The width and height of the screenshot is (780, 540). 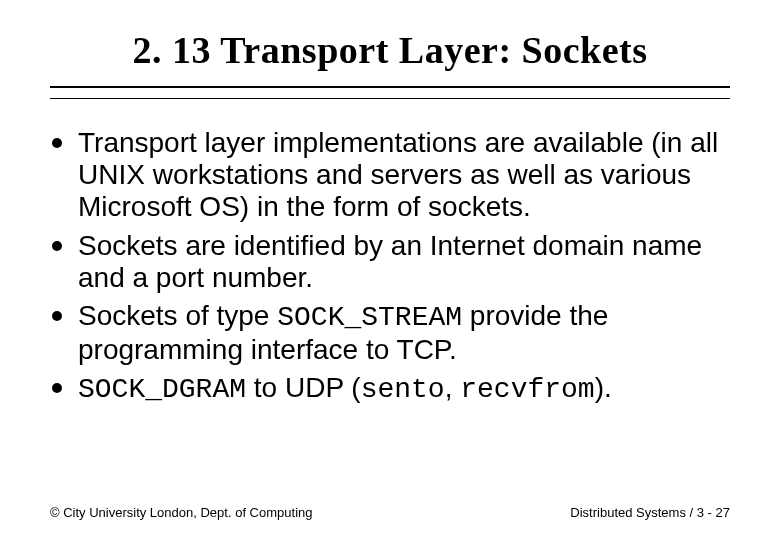 What do you see at coordinates (527, 390) in the screenshot?
I see `code-recvfrom: recvfrom` at bounding box center [527, 390].